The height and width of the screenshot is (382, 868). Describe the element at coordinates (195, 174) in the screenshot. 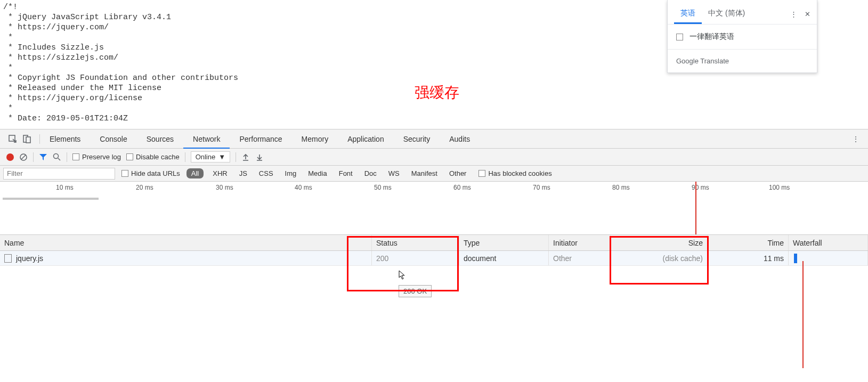

I see `filter-type-all: All` at that location.